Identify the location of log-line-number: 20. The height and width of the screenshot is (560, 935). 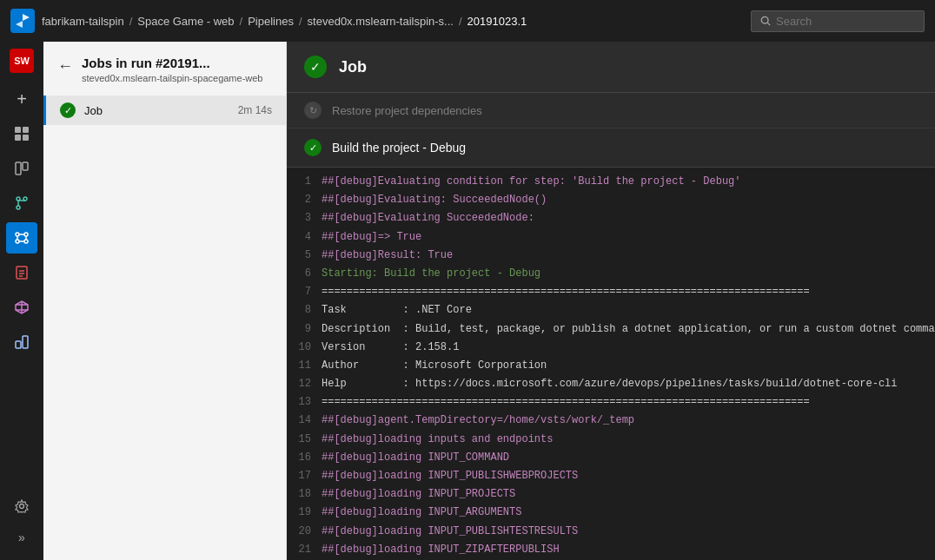
(304, 531).